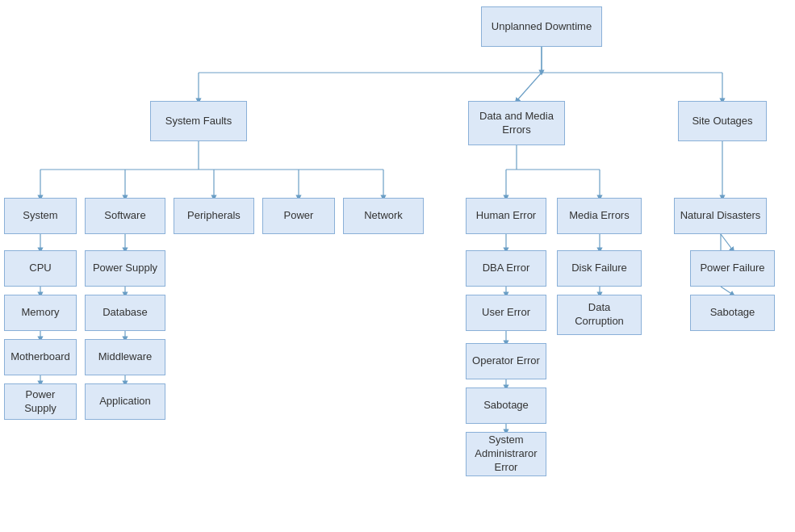 The image size is (795, 532). Describe the element at coordinates (40, 357) in the screenshot. I see `node-motherboard: Motherboard` at that location.